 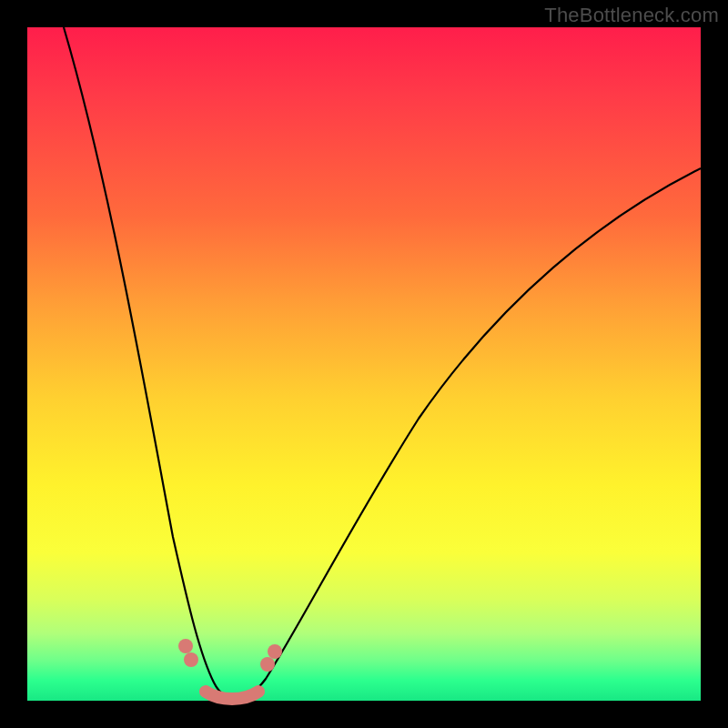 I want to click on highlight-trough, so click(x=232, y=695).